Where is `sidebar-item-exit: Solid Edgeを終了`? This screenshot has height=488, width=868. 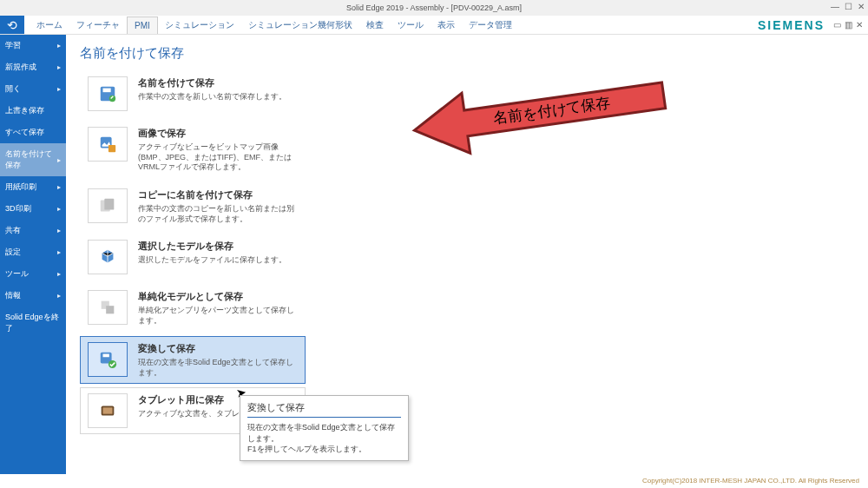 sidebar-item-exit: Solid Edgeを終了 is located at coordinates (33, 323).